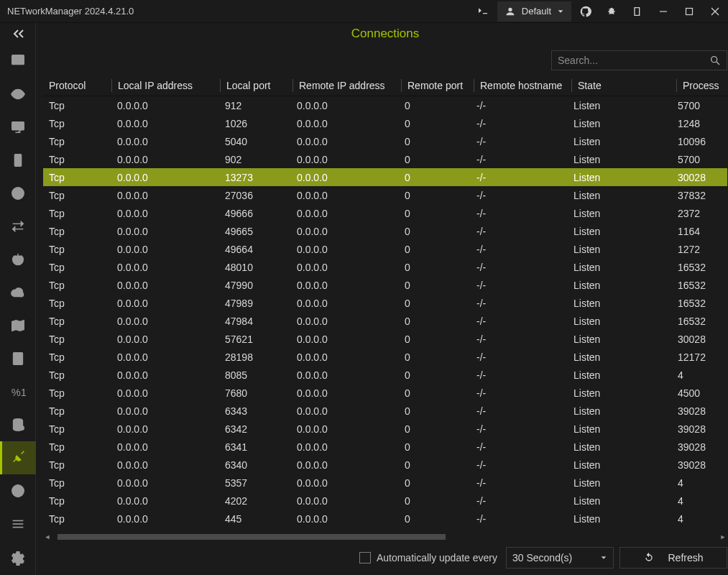  What do you see at coordinates (438, 86) in the screenshot?
I see `header-remote-port: Remote port` at bounding box center [438, 86].